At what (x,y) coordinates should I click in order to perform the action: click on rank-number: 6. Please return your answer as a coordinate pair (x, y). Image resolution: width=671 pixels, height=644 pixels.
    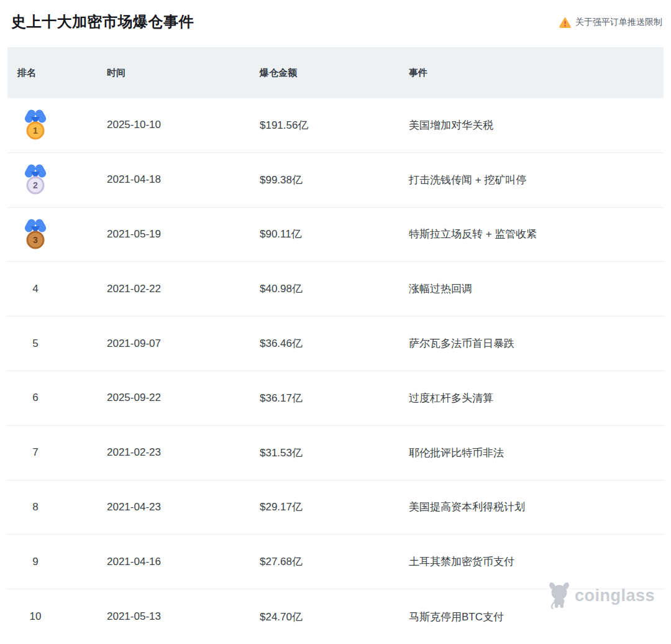
    Looking at the image, I should click on (35, 398).